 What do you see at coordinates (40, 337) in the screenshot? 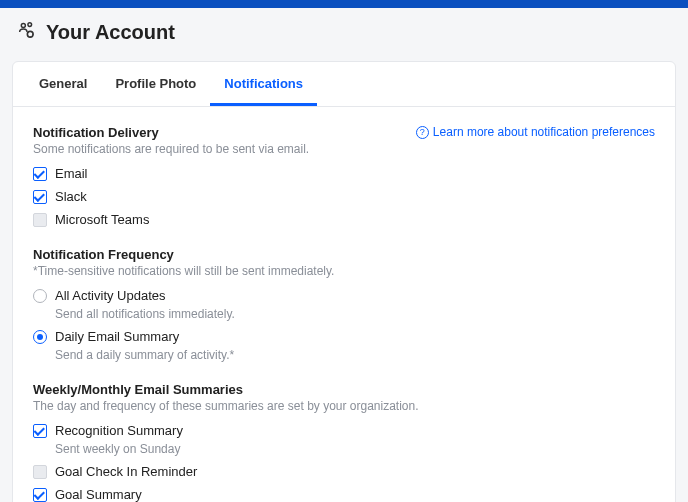
I see `radio-daily-summary` at bounding box center [40, 337].